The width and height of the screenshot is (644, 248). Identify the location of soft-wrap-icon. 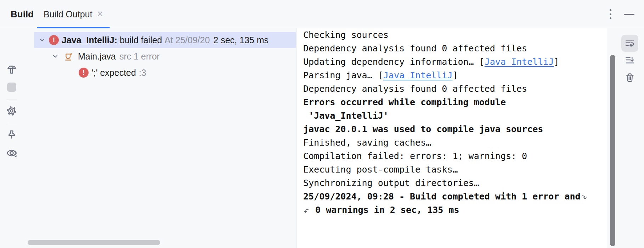
(630, 43).